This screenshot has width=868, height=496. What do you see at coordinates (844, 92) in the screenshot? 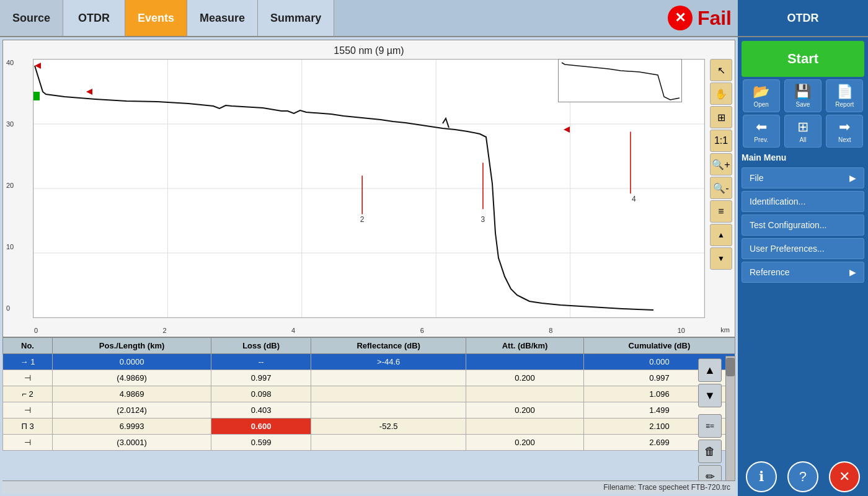
I see `report-icon: 📄` at bounding box center [844, 92].